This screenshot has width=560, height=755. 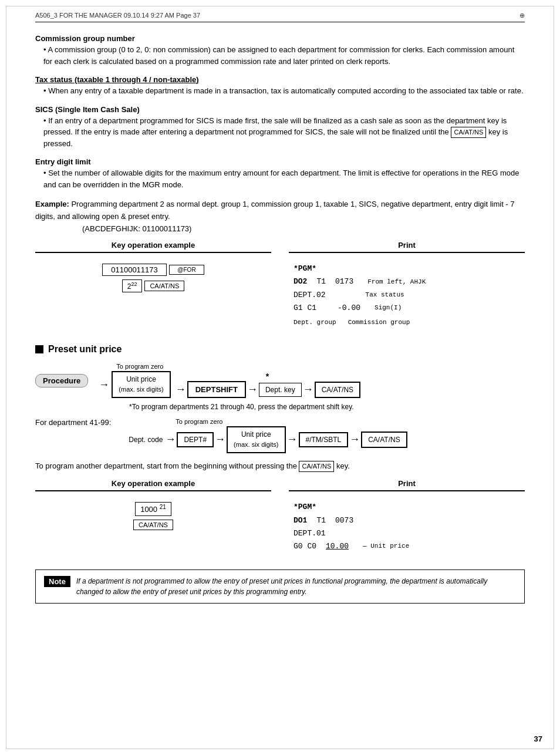 I want to click on to-program-zero-label: To program zero, so click(x=140, y=366).